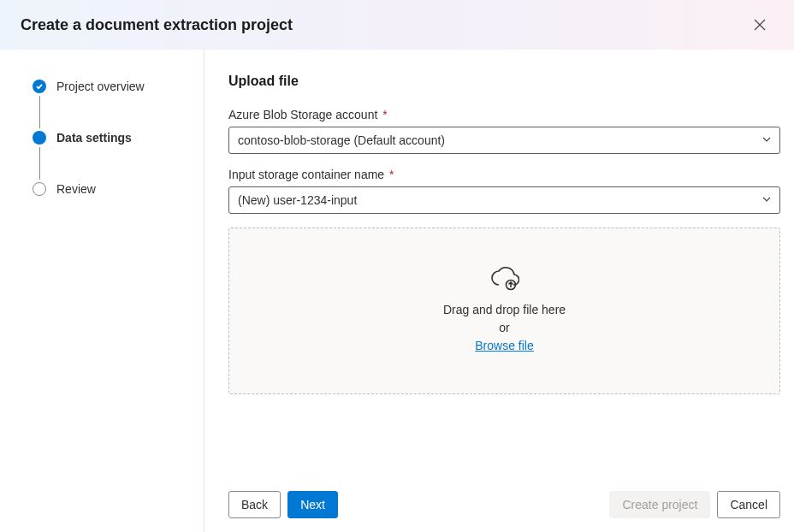  I want to click on step-indicator-current, so click(39, 138).